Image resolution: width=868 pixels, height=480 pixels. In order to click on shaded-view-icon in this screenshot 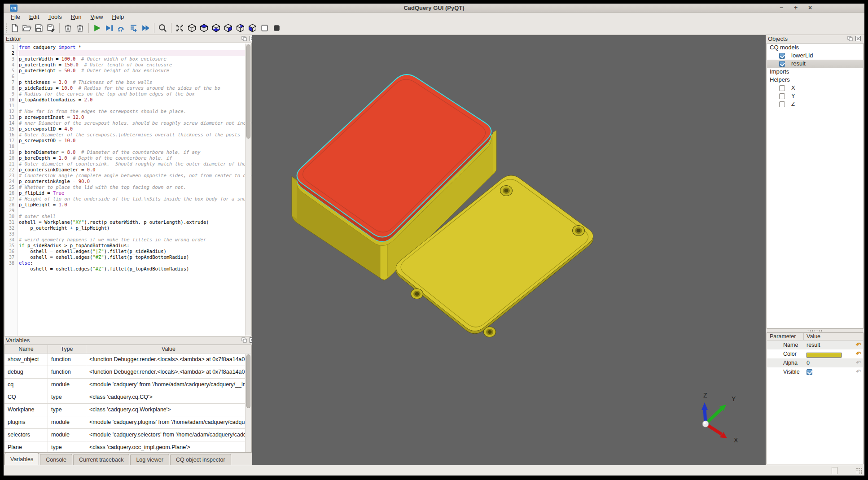, I will do `click(276, 28)`.